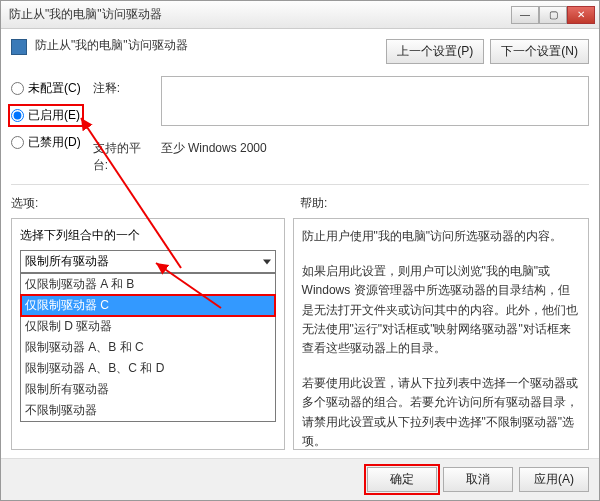 The image size is (600, 501). Describe the element at coordinates (478, 480) in the screenshot. I see `cancel-button: 取消` at that location.